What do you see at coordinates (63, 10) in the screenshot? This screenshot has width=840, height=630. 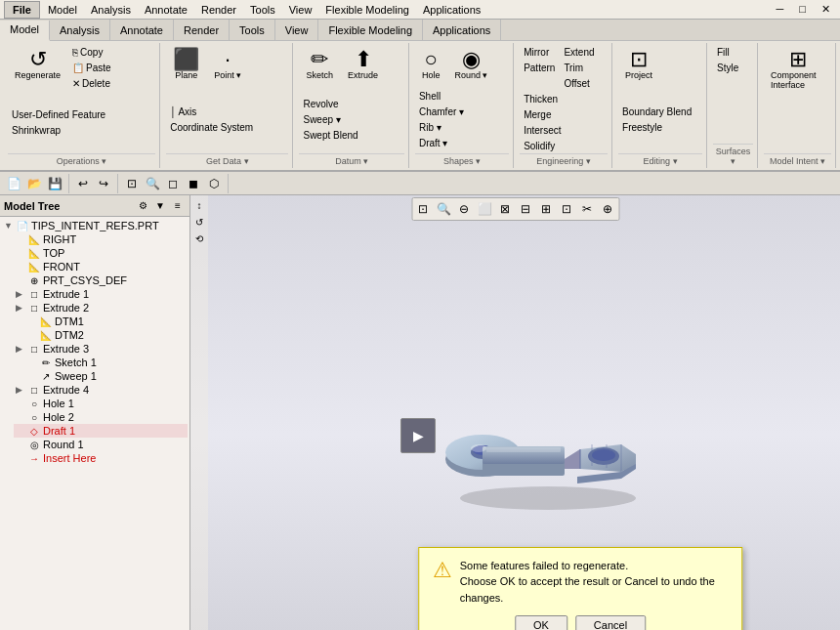 I see `menu-model: Model` at bounding box center [63, 10].